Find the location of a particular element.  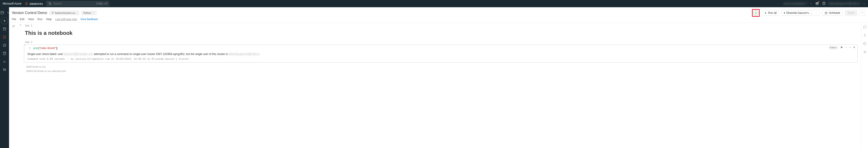

error-user: jessica.h@example.com is located at coordinates (79, 54).